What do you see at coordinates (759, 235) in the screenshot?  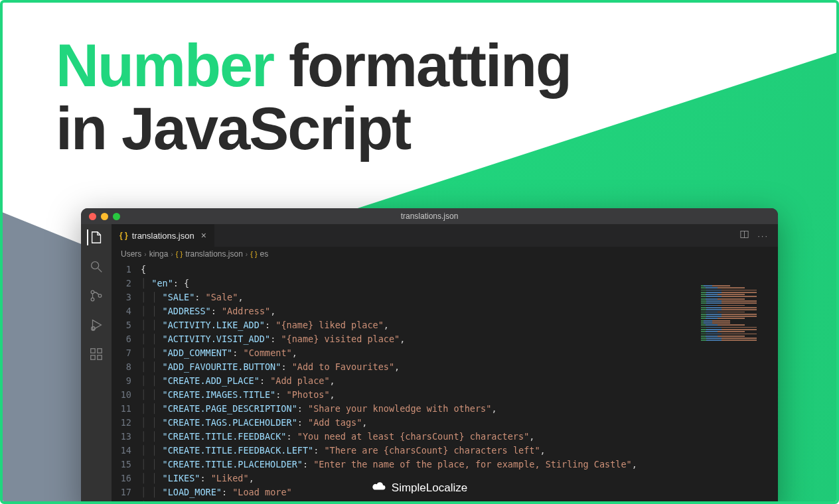 I see `tab-actions: ···` at bounding box center [759, 235].